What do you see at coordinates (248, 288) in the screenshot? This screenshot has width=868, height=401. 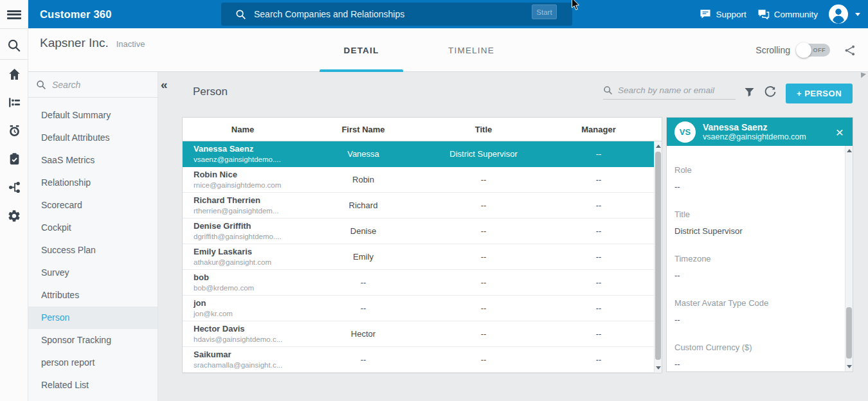 I see `person-email: bob@krdemo.com` at bounding box center [248, 288].